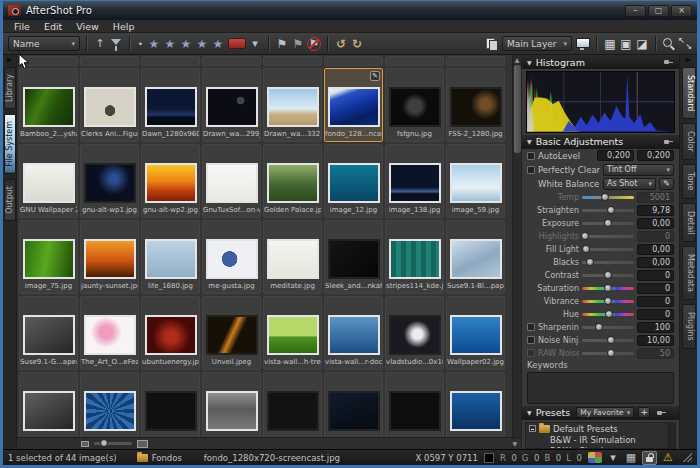  What do you see at coordinates (476, 333) in the screenshot?
I see `thumbnail-cell: Wallpaper02.jpg` at bounding box center [476, 333].